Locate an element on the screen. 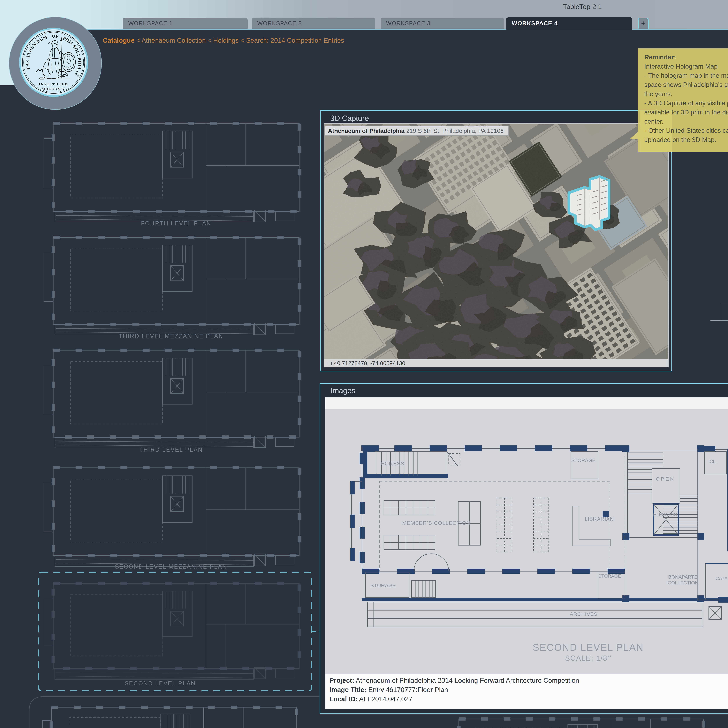 This screenshot has width=728, height=728. svg-text: ARCHIVES is located at coordinates (584, 614).